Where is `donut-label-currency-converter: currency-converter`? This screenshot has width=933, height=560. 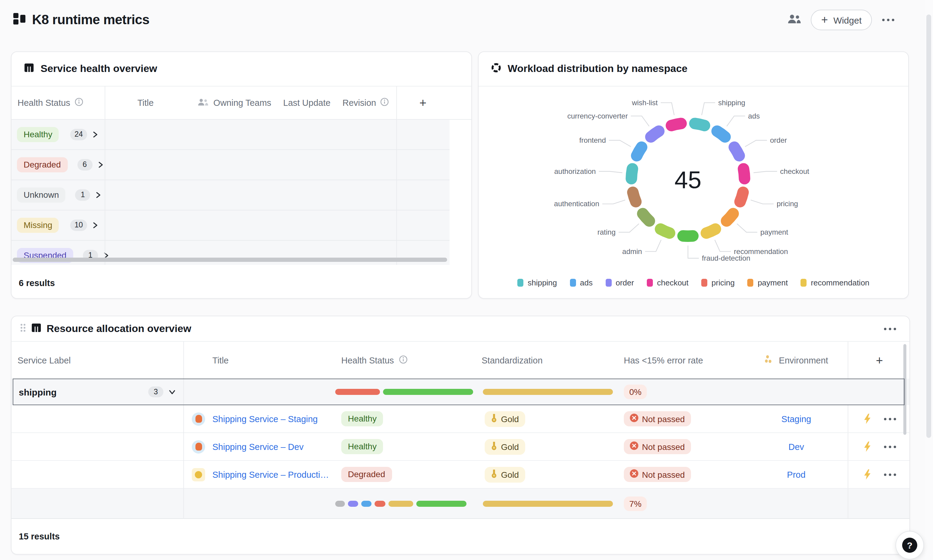
donut-label-currency-converter: currency-converter is located at coordinates (597, 116).